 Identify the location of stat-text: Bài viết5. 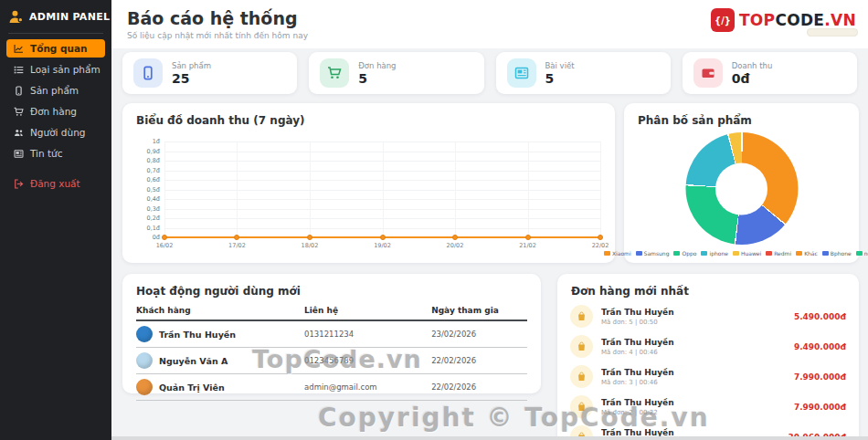
(560, 73).